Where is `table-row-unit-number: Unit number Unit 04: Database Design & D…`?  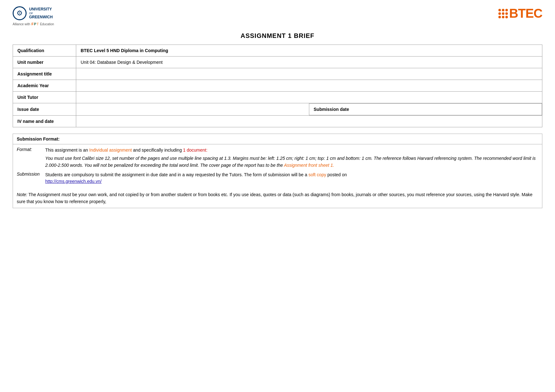 table-row-unit-number: Unit number Unit 04: Database Design & D… is located at coordinates (278, 63).